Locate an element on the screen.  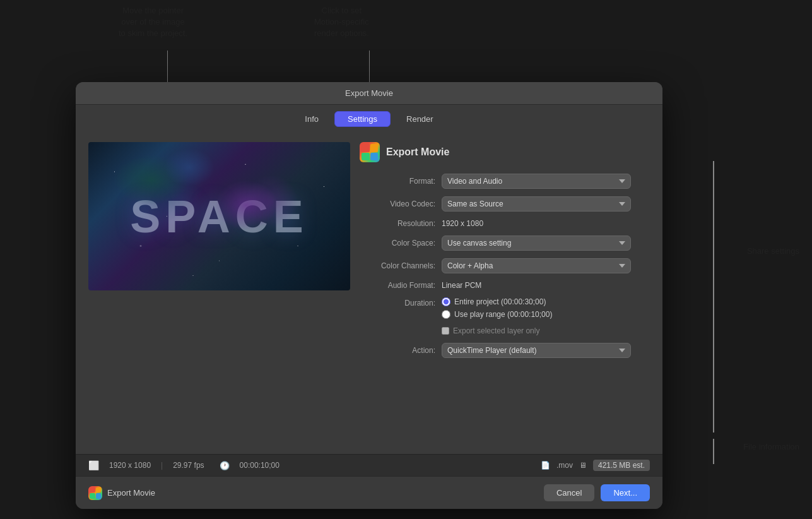
tab-bar: Info Settings Render is located at coordinates (369, 119).